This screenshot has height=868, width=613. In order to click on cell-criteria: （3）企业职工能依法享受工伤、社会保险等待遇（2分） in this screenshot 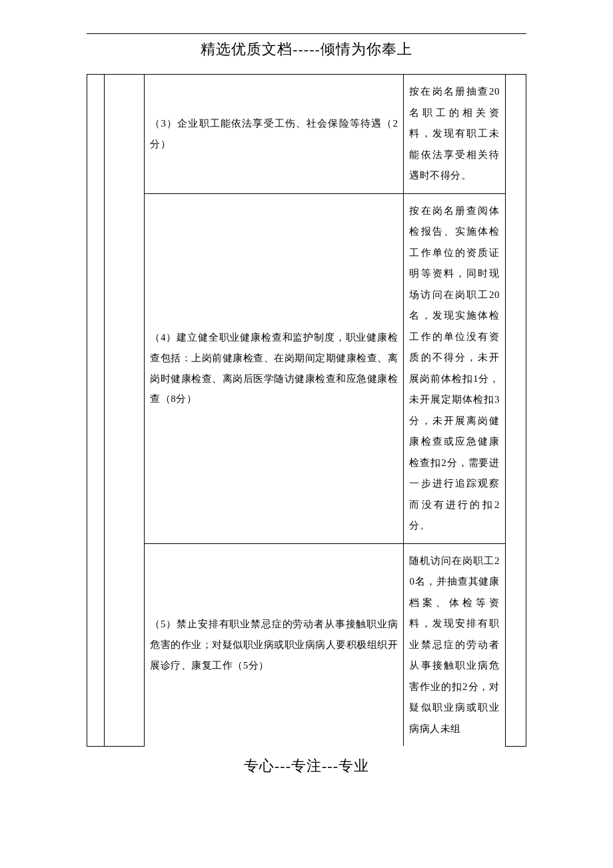, I will do `click(275, 135)`.